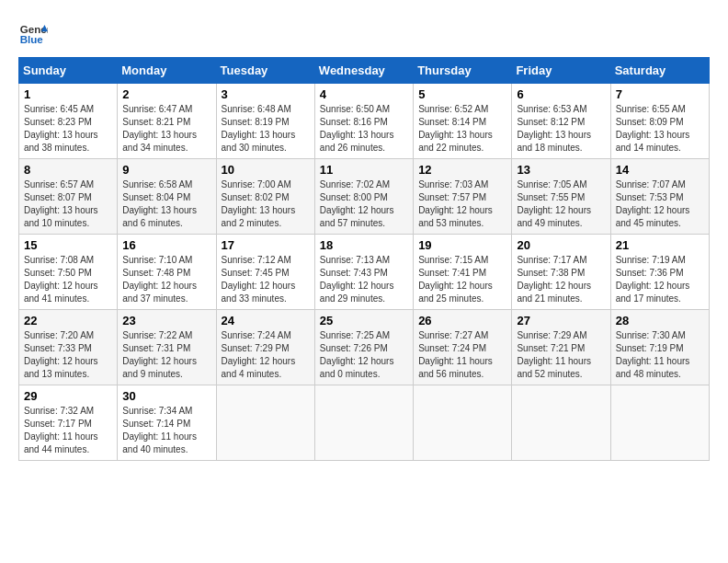 Image resolution: width=728 pixels, height=563 pixels. I want to click on sunset-label: Sunset: 8:19 PM, so click(256, 121).